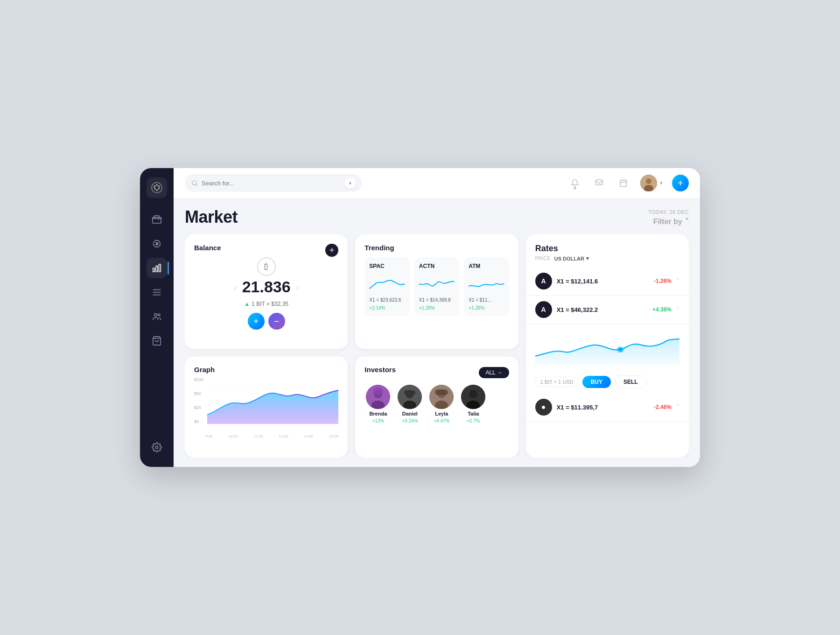  What do you see at coordinates (603, 407) in the screenshot?
I see `rate-value-3: X1 = $11.395,7` at bounding box center [603, 407].